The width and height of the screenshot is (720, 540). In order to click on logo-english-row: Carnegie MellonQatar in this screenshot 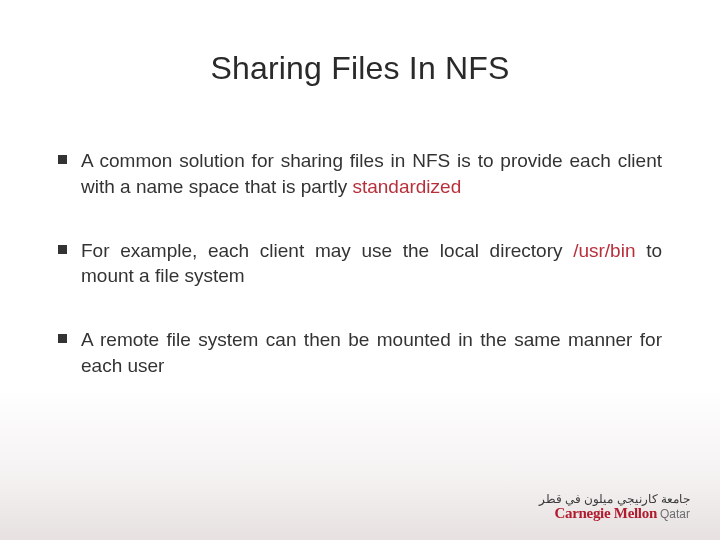, I will do `click(614, 514)`.